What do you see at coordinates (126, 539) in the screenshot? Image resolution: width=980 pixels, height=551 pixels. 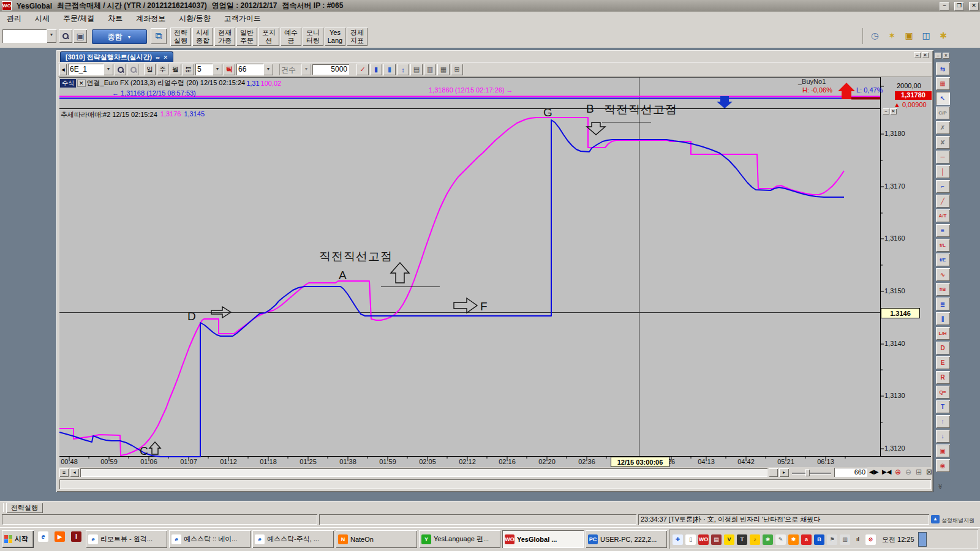 I see `task-window-1: e리모트뷰 - 원격...` at bounding box center [126, 539].